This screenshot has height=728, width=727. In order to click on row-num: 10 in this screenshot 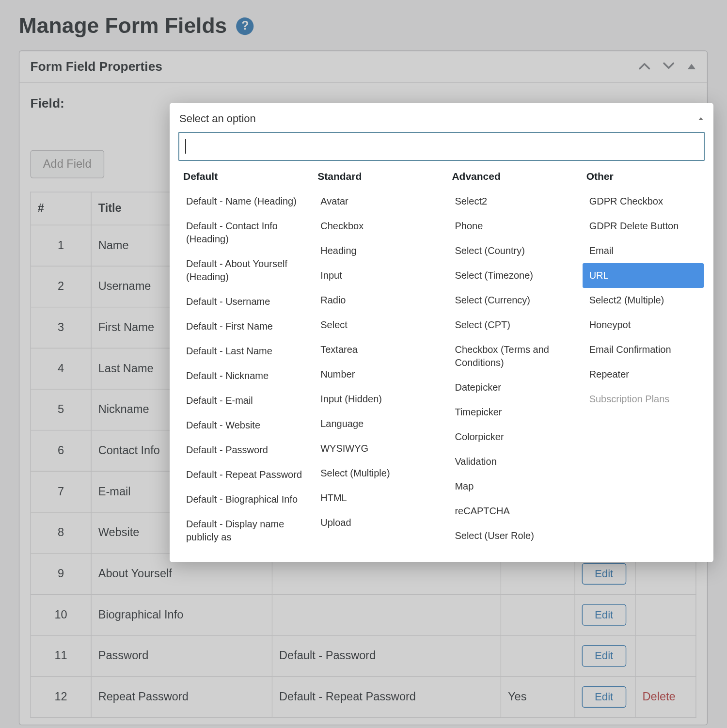, I will do `click(61, 615)`.